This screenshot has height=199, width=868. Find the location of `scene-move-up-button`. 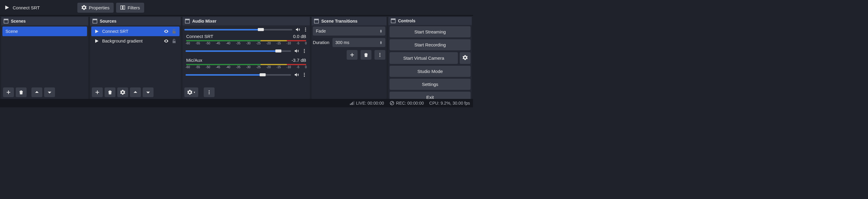

scene-move-up-button is located at coordinates (37, 92).